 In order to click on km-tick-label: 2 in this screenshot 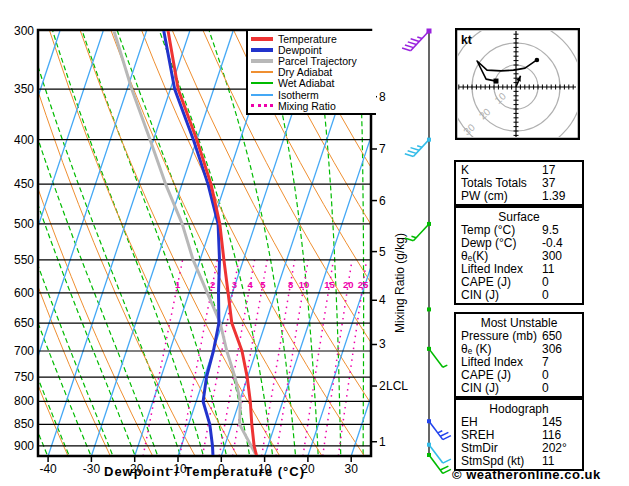, I will do `click(382, 386)`.